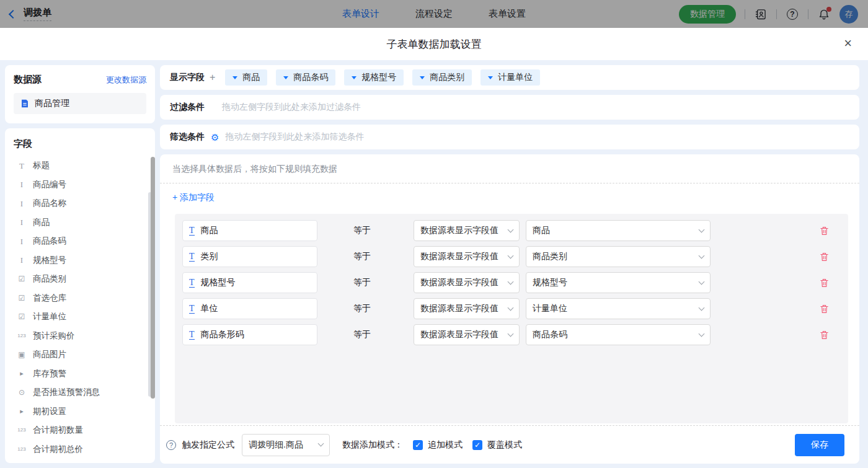  Describe the element at coordinates (22, 449) in the screenshot. I see `number-icon: 123` at that location.